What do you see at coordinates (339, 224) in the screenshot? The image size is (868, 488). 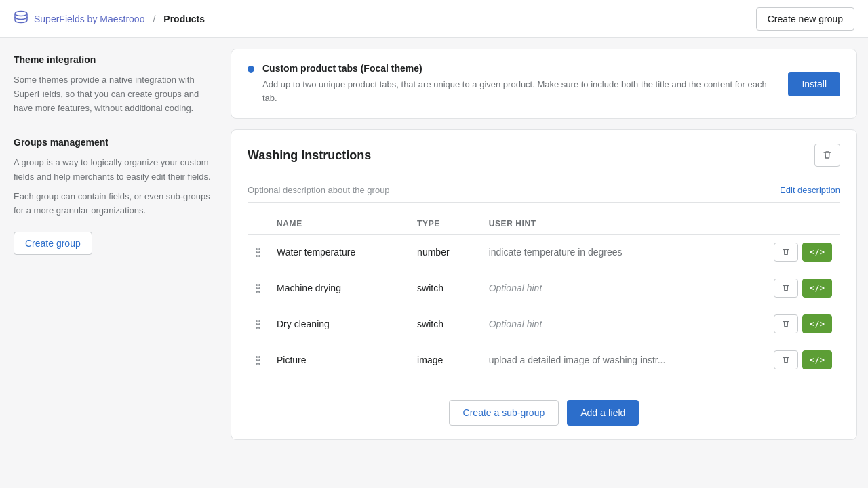 I see `col-name: NAME` at bounding box center [339, 224].